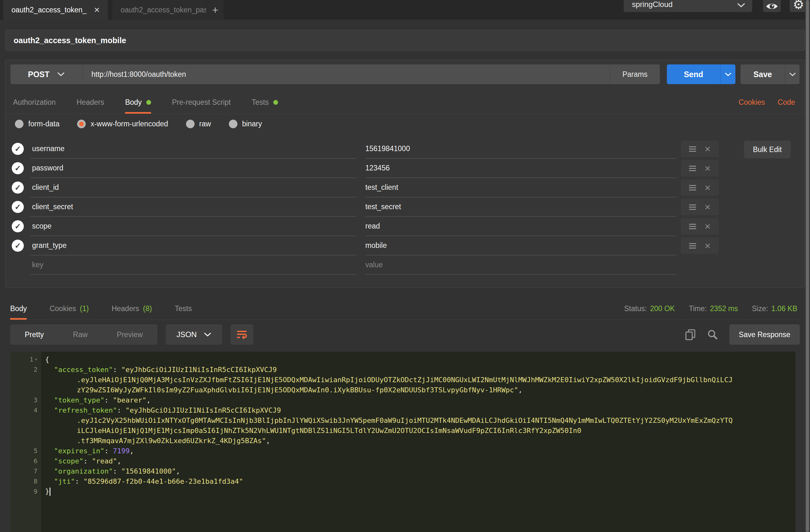 The image size is (810, 532). I want to click on param-key-input: password, so click(193, 168).